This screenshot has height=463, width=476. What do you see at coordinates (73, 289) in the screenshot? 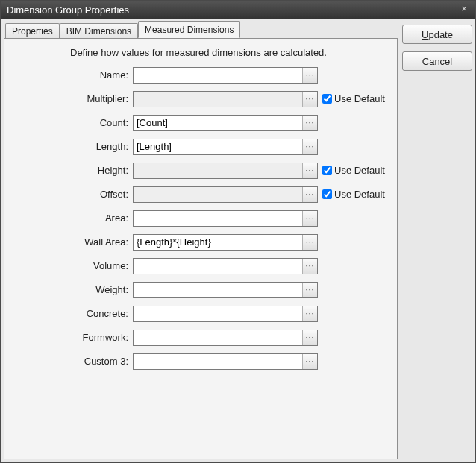
I see `label-weight: Weight:` at bounding box center [73, 289].